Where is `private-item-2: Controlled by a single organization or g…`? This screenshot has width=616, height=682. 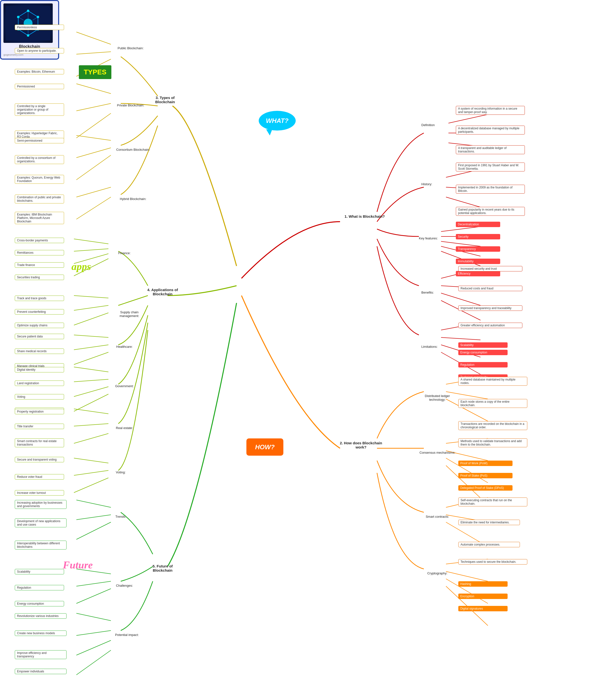
private-item-2: Controlled by a single organization or g… is located at coordinates (39, 110).